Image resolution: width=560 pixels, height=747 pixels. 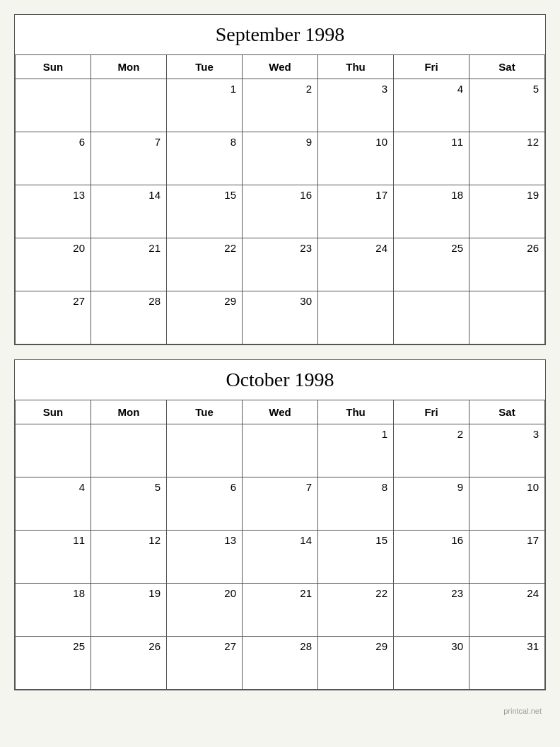 I want to click on october-title: October 1998, so click(x=280, y=381).